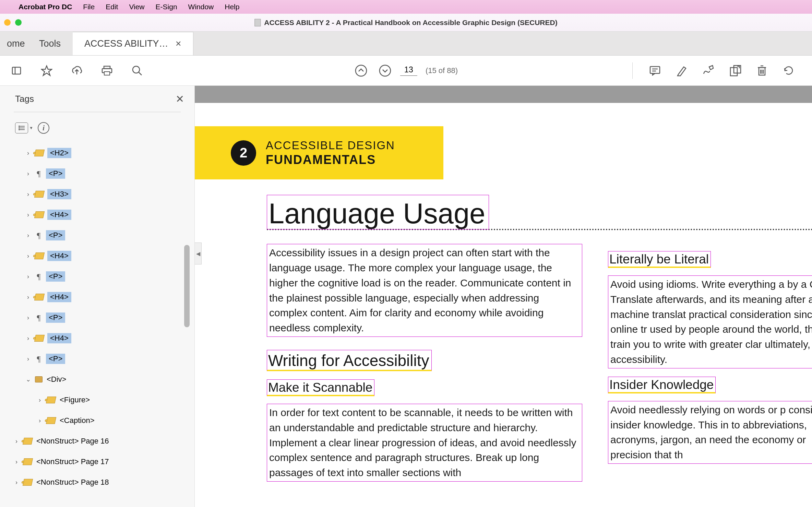  What do you see at coordinates (708, 71) in the screenshot?
I see `sign-icon` at bounding box center [708, 71].